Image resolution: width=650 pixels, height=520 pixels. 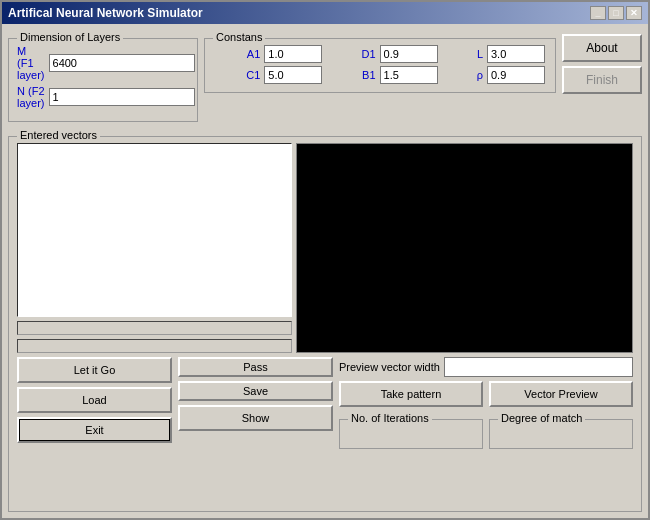 I want to click on take-pattern-button: Take pattern, so click(x=411, y=394).